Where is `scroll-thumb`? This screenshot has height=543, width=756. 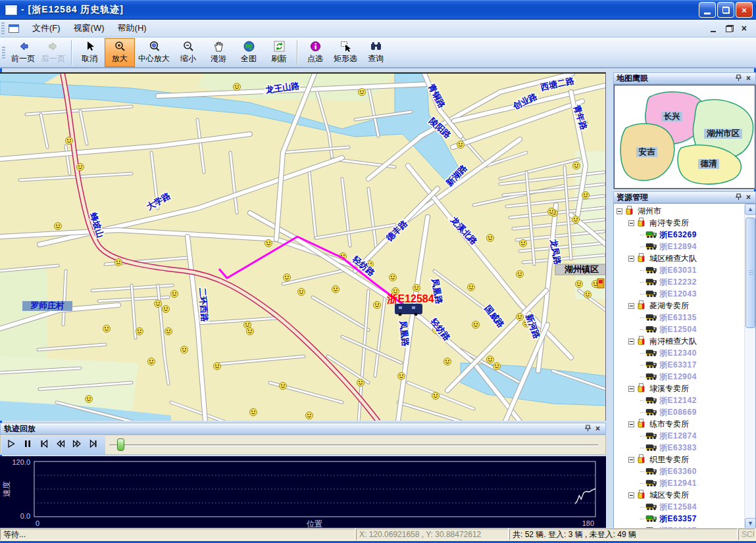 scroll-thumb is located at coordinates (750, 273).